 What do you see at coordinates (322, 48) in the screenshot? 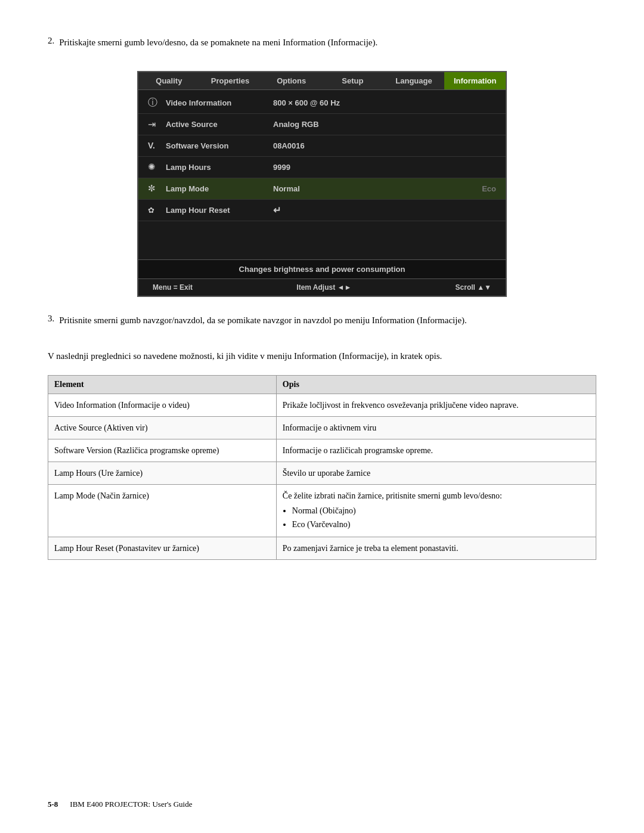
I see `step2-container: 2. Pritiskajte smerni gumb levo/desno, d…` at bounding box center [322, 48].